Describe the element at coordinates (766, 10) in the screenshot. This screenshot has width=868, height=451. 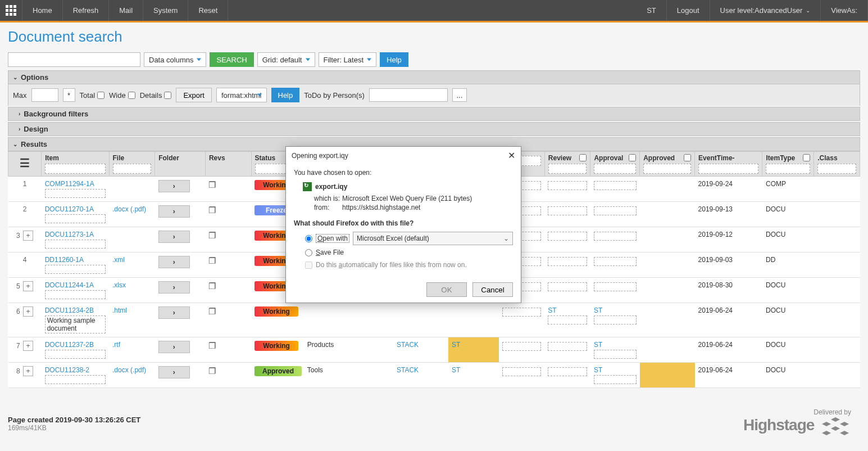
I see `user-level: User level: AdvancedUser ⌄` at that location.